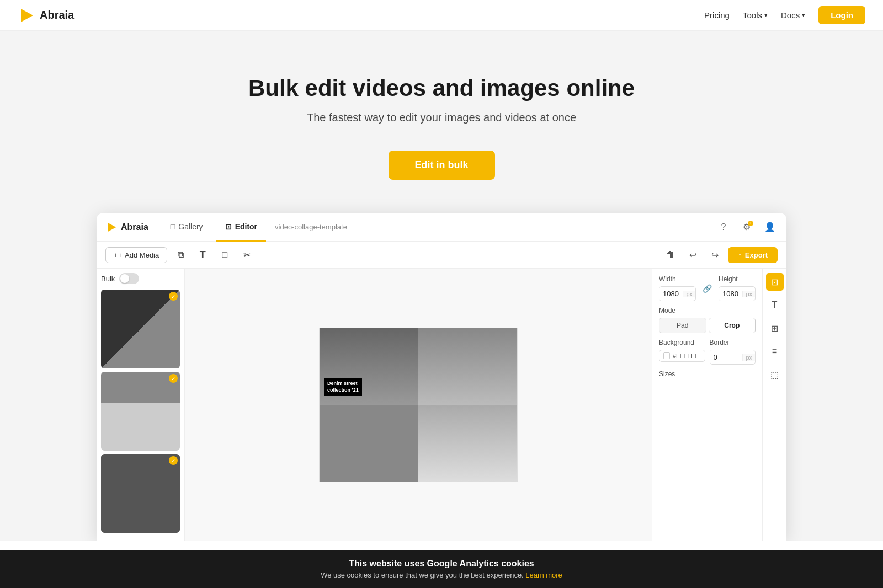 The image size is (883, 588). What do you see at coordinates (140, 329) in the screenshot?
I see `thumbnail-1: ✓` at bounding box center [140, 329].